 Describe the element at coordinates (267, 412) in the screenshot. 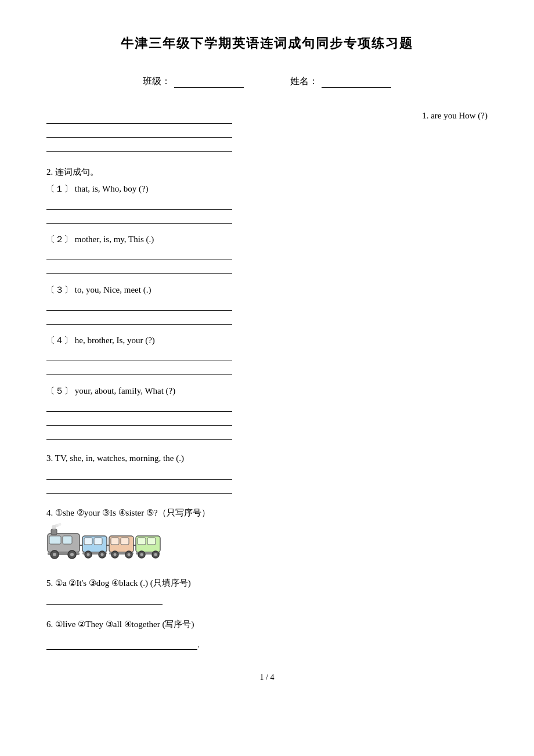

I see `q2-item-5: 〔５〕 your, about, family, What (?)` at that location.